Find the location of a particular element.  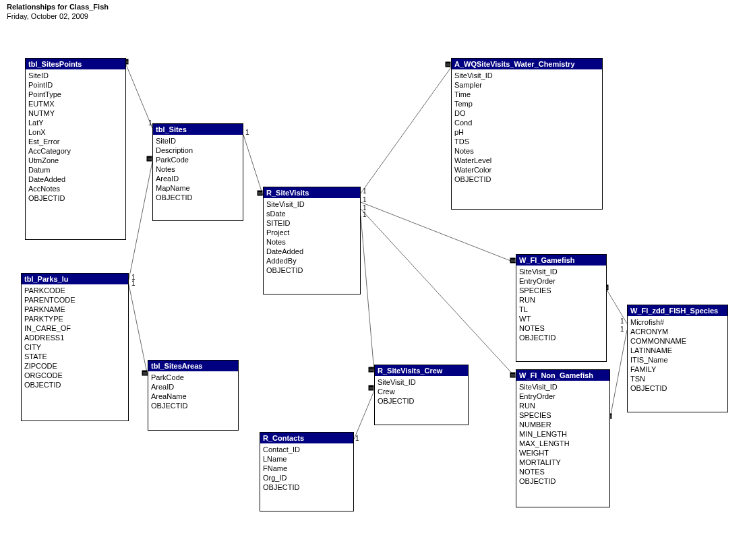

table-field: Time is located at coordinates (527, 94).